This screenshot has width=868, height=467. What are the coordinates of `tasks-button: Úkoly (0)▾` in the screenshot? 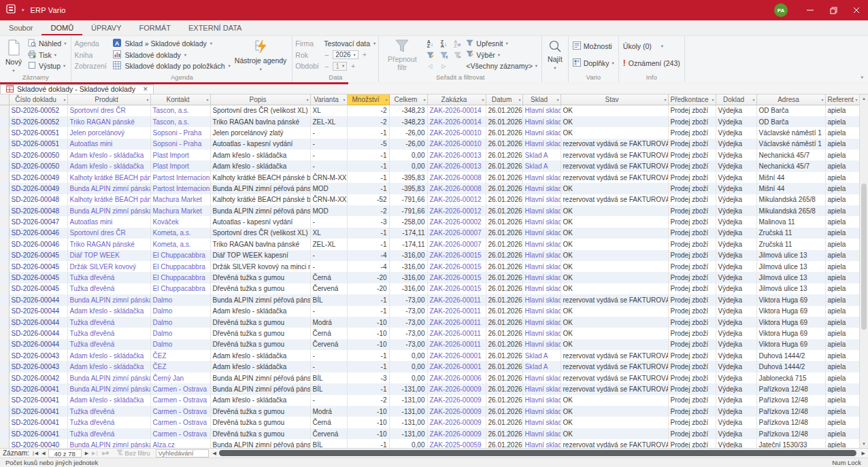 It's located at (652, 46).